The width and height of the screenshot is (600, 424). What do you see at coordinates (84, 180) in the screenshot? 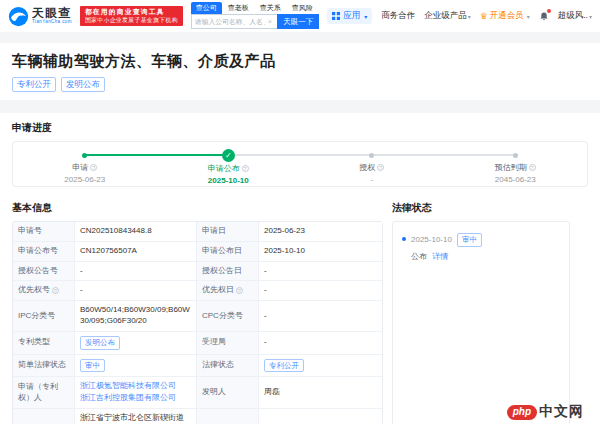
I see `step-date: 2025-06-23` at bounding box center [84, 180].